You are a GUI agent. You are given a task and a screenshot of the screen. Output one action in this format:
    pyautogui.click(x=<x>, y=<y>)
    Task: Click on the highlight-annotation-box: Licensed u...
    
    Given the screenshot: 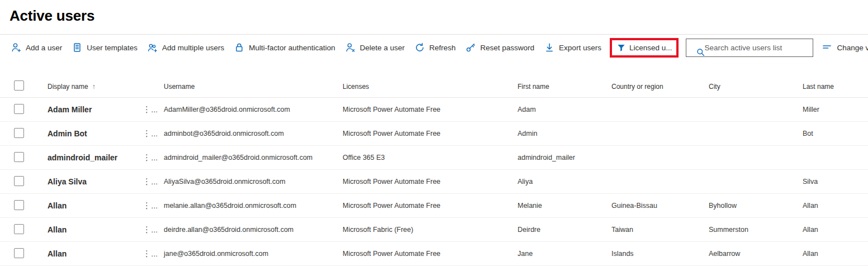 What is the action you would take?
    pyautogui.click(x=644, y=48)
    